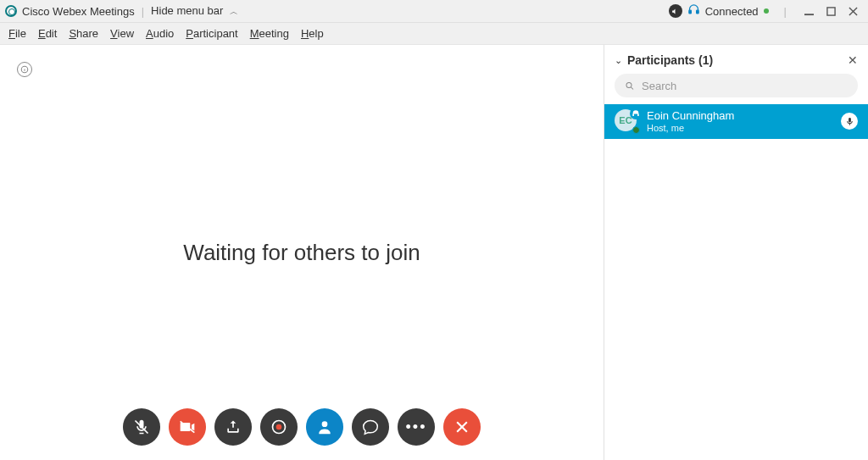  What do you see at coordinates (195, 11) in the screenshot?
I see `hide-menu-bar-button: Hide menu bar ︿` at bounding box center [195, 11].